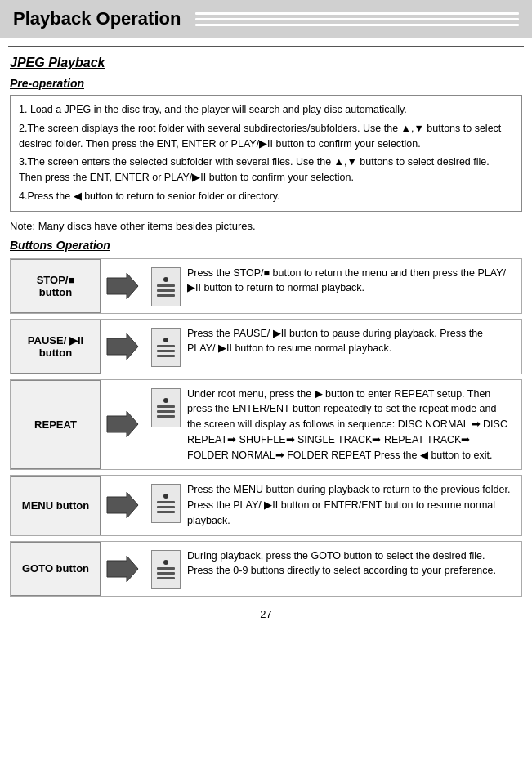 This screenshot has width=532, height=783. What do you see at coordinates (332, 505) in the screenshot?
I see `btn-desc-3: Press the MENU button during playback to…` at bounding box center [332, 505].